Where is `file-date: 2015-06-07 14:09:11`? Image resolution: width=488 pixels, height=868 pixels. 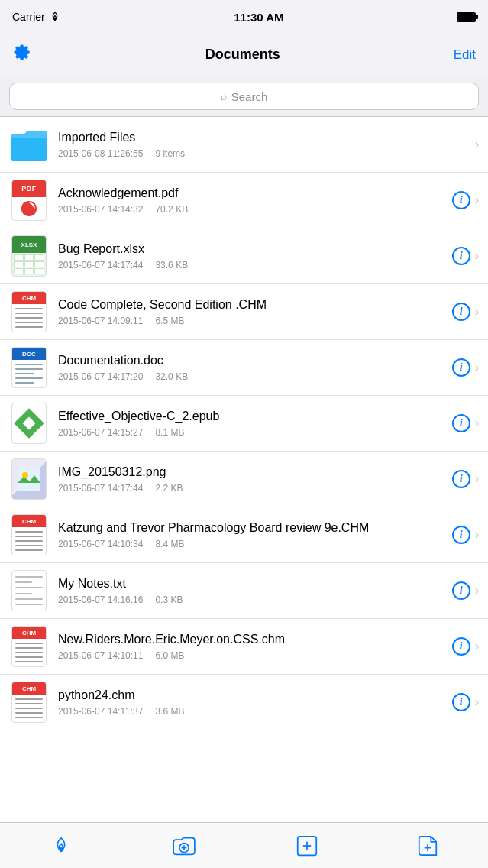 file-date: 2015-06-07 14:09:11 is located at coordinates (101, 321).